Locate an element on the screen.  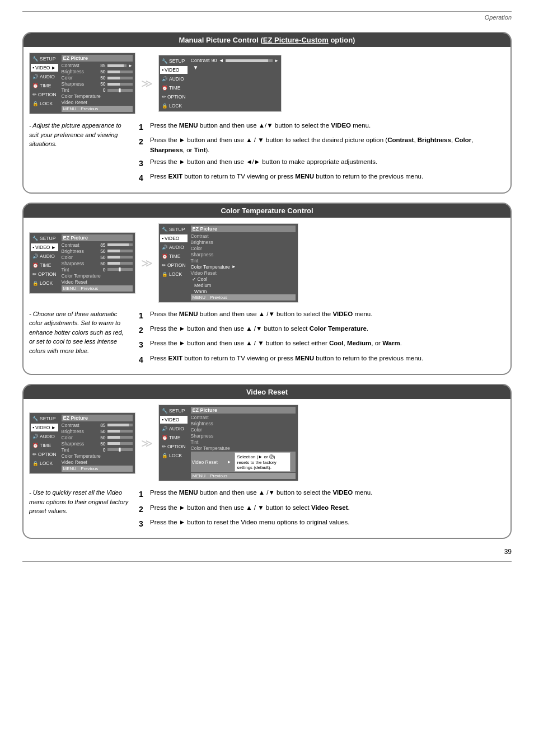
contrast-value: 85 is located at coordinates (101, 65).